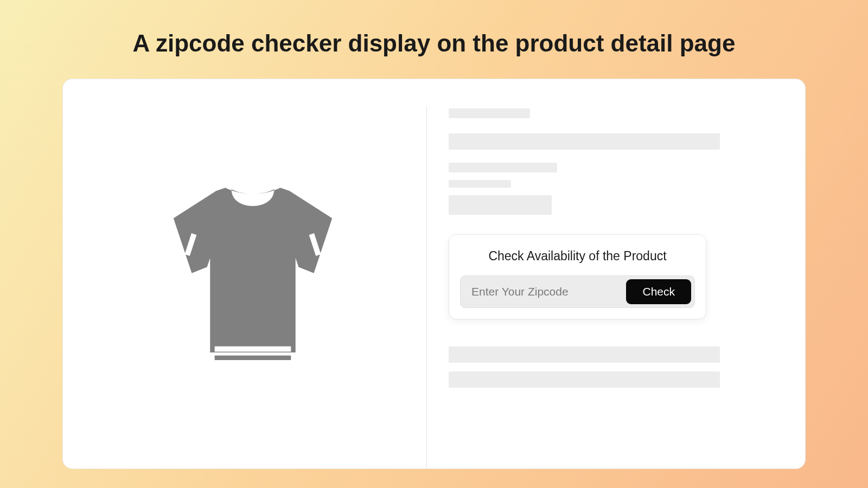 The width and height of the screenshot is (868, 488). I want to click on check-button: Check, so click(659, 292).